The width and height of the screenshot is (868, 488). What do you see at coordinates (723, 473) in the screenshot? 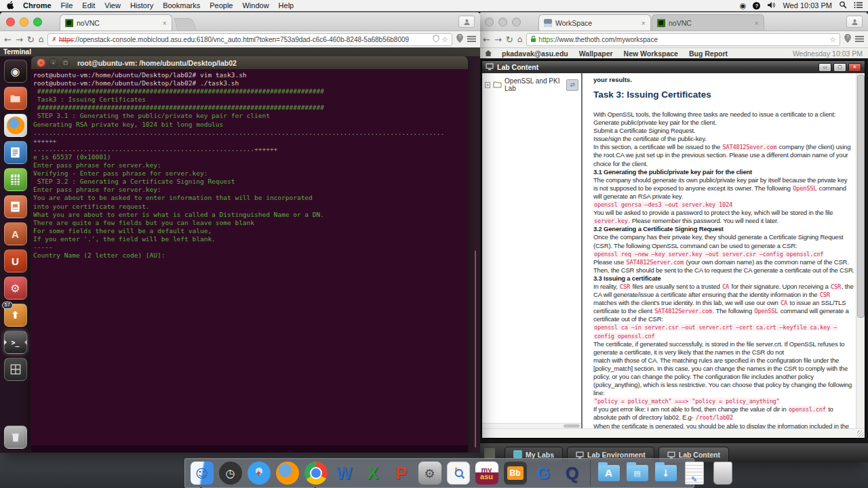
I see `dock-trash-icon` at bounding box center [723, 473].